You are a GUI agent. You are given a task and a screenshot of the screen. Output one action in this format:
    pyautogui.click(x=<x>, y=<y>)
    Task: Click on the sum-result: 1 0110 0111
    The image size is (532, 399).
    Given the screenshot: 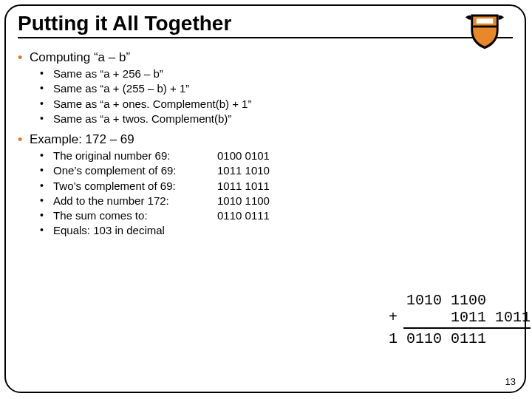 What is the action you would take?
    pyautogui.click(x=460, y=338)
    